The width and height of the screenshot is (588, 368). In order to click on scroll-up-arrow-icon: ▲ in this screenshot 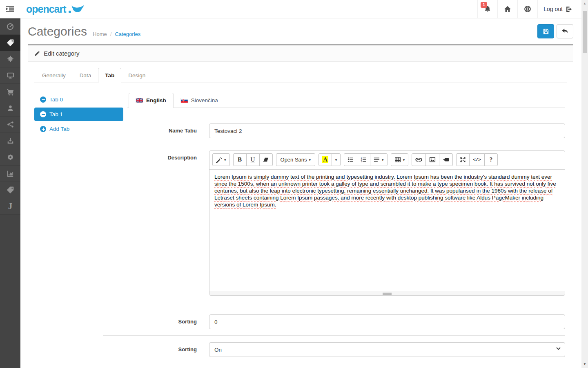, I will do `click(585, 3)`.